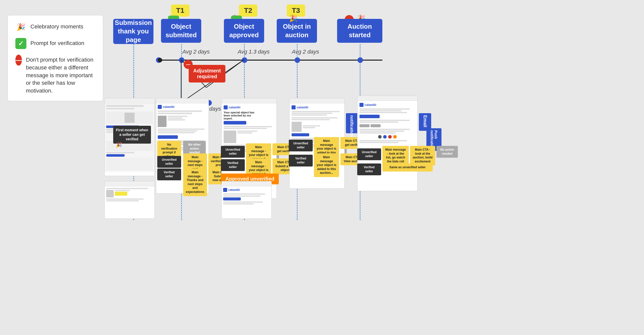  I want to click on mockup-auction-started-email: catawiki, so click(387, 143).